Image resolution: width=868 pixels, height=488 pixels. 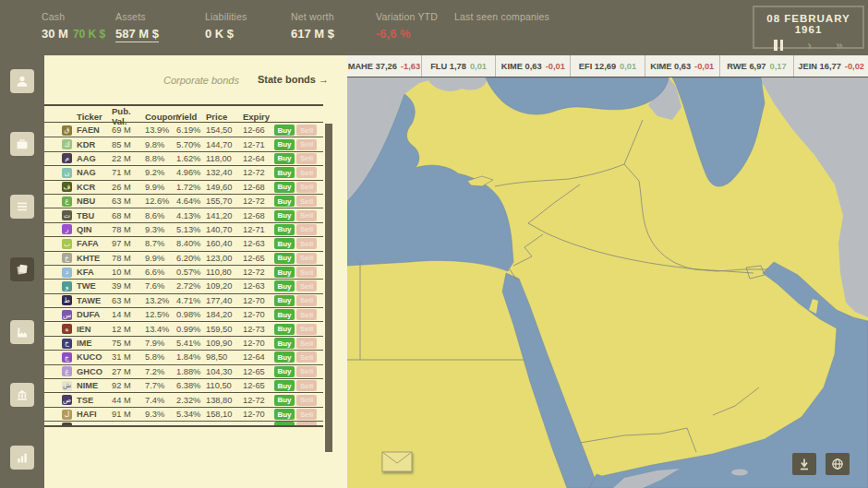 What do you see at coordinates (809, 45) in the screenshot?
I see `play-button: ›` at bounding box center [809, 45].